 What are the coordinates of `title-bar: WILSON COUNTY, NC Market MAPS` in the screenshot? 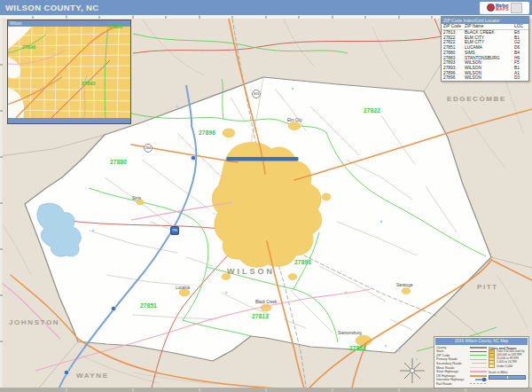 It's located at (266, 7).